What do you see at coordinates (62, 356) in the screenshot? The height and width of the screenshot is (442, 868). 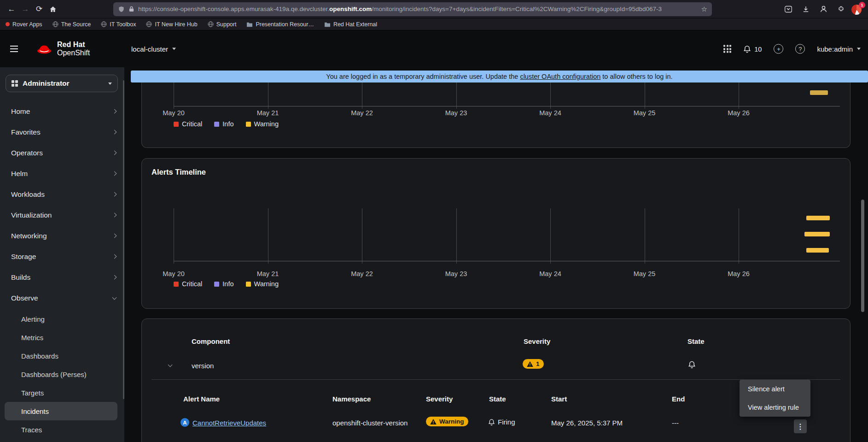 I see `sidebar-item-dashboards: Dashboards` at bounding box center [62, 356].